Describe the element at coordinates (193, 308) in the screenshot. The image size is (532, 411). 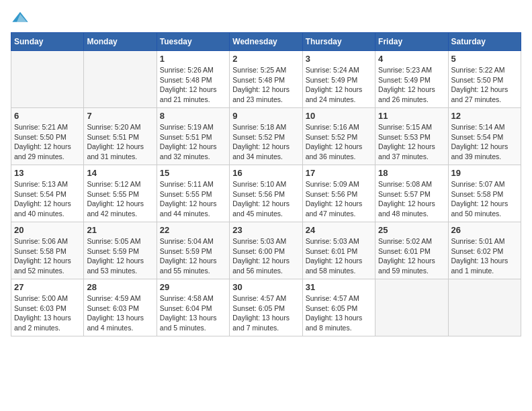
I see `calendar-cell: 29Sunrise: 4:58 AM Sunset: 6:04 PM Dayli…` at that location.